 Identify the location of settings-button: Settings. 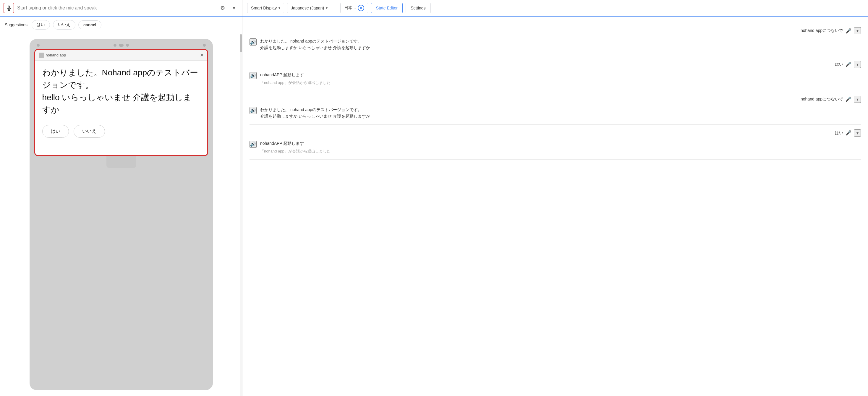
(418, 8).